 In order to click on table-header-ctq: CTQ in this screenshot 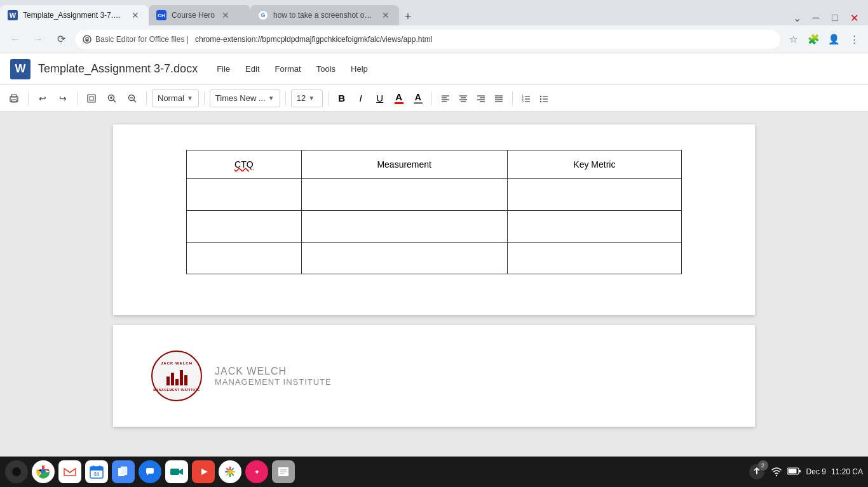, I will do `click(244, 165)`.